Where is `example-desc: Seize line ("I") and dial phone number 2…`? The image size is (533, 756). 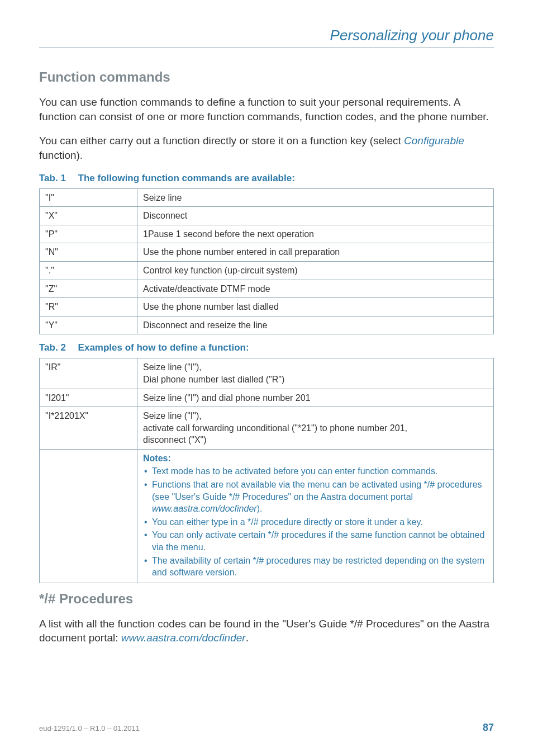 example-desc: Seize line ("I") and dial phone number 2… is located at coordinates (316, 398).